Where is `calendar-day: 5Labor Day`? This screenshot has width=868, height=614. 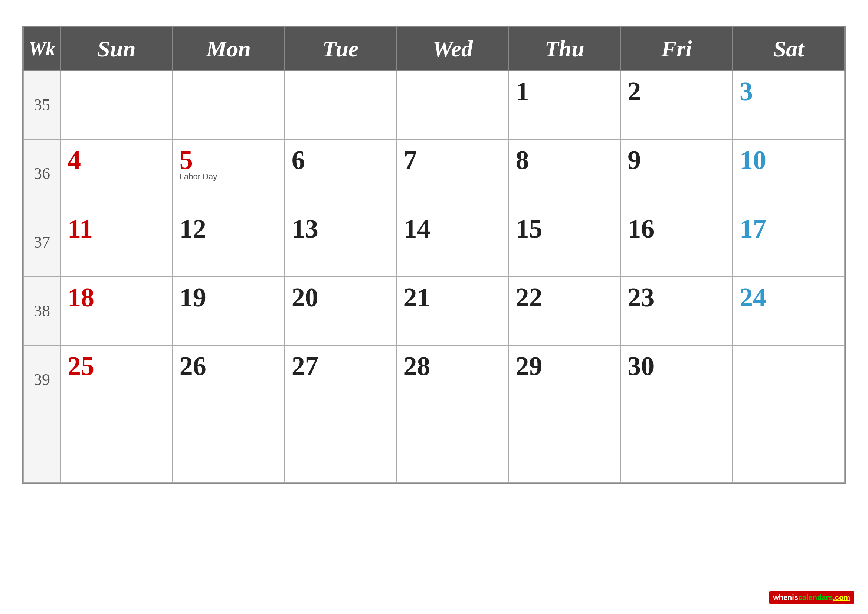 calendar-day: 5Labor Day is located at coordinates (228, 174).